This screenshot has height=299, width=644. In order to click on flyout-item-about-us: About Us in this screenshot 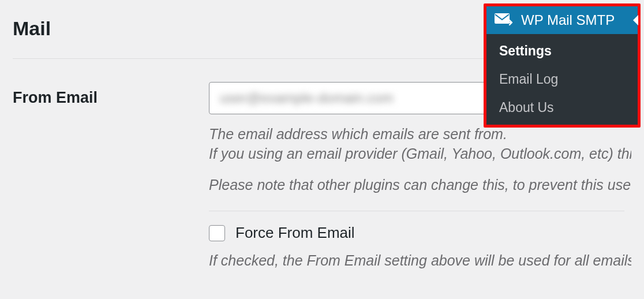, I will do `click(562, 109)`.